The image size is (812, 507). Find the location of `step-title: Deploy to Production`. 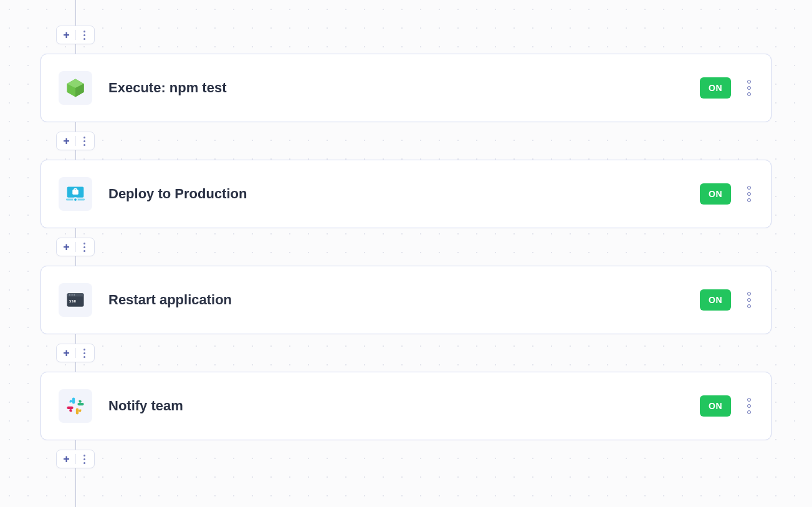

step-title: Deploy to Production is located at coordinates (404, 194).